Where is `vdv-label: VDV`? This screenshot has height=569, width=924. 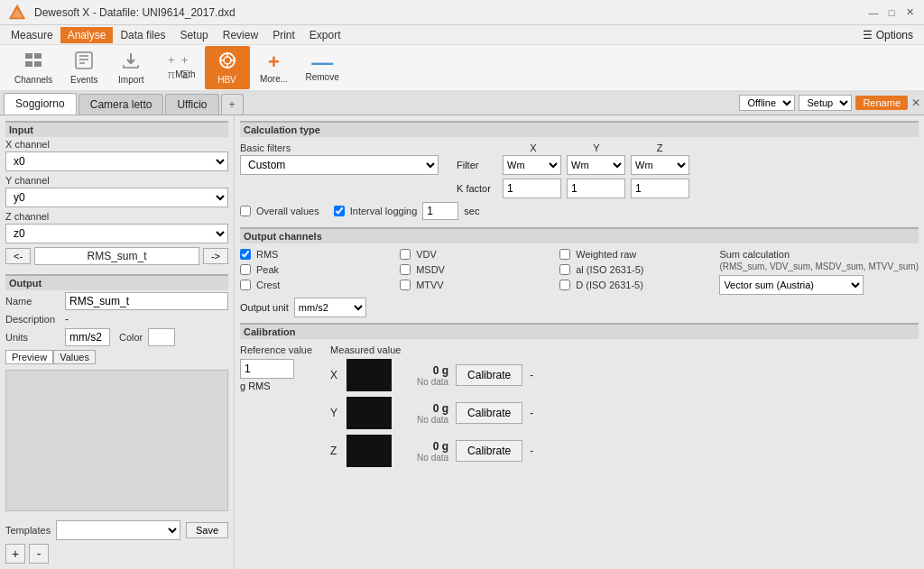 vdv-label: VDV is located at coordinates (426, 254).